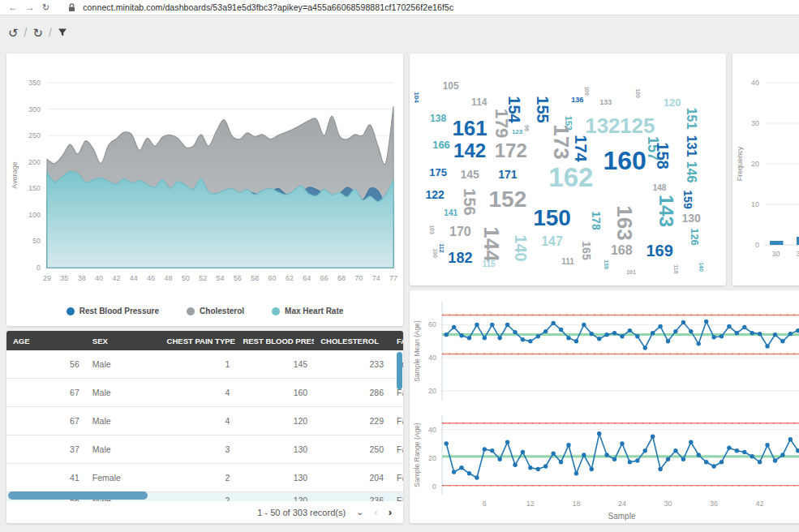 The width and height of the screenshot is (799, 532). Describe the element at coordinates (13, 7) in the screenshot. I see `back-icon: ←` at that location.